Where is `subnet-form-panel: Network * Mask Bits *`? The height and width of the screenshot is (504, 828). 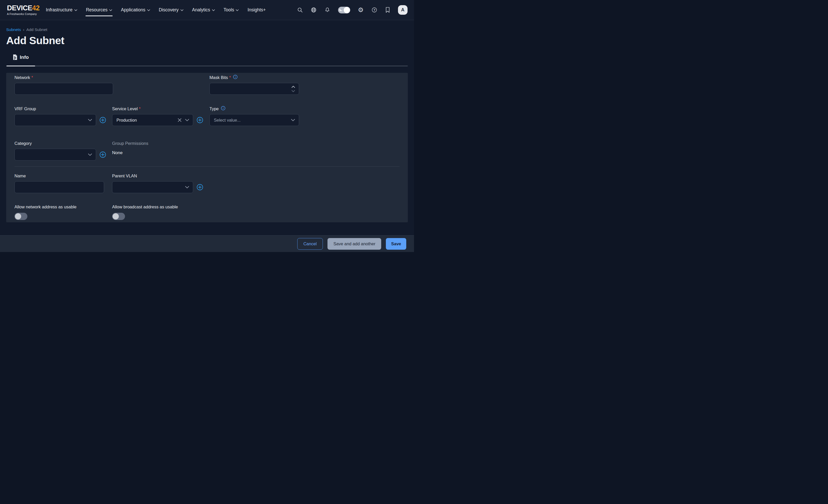 subnet-form-panel: Network * Mask Bits * is located at coordinates (207, 148).